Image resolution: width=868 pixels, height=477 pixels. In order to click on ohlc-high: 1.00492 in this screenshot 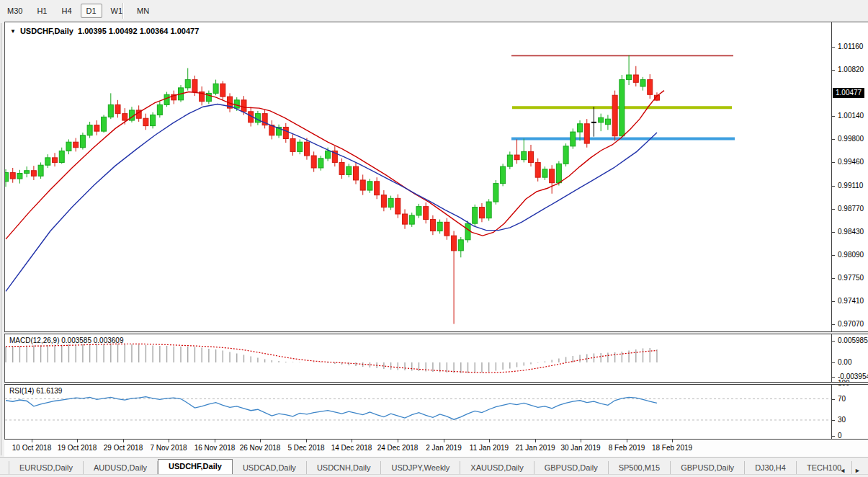, I will do `click(123, 31)`.